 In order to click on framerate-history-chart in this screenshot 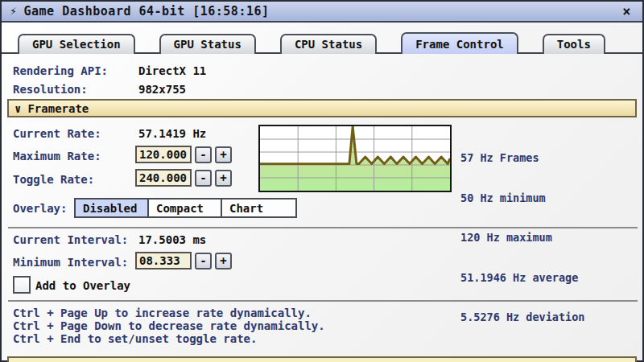, I will do `click(355, 158)`.